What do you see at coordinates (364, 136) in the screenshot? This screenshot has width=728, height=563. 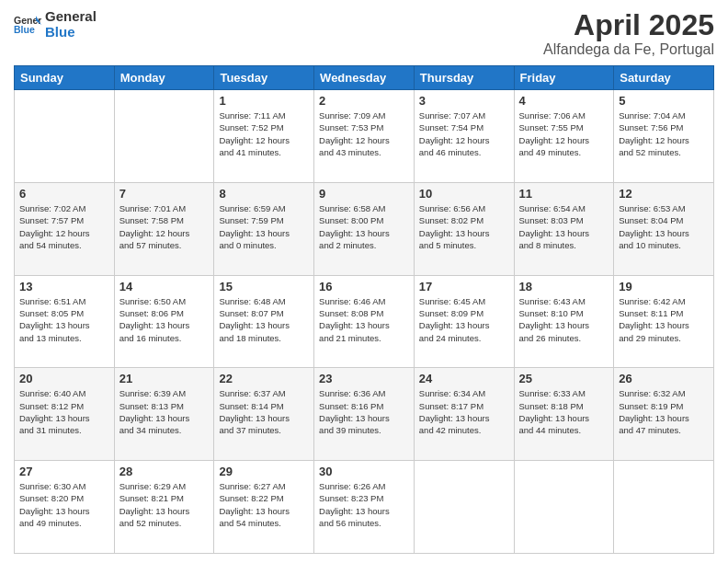 I see `calendar-cell: 2Sunrise: 7:09 AM Sunset: 7:53 PM Daylig…` at bounding box center [364, 136].